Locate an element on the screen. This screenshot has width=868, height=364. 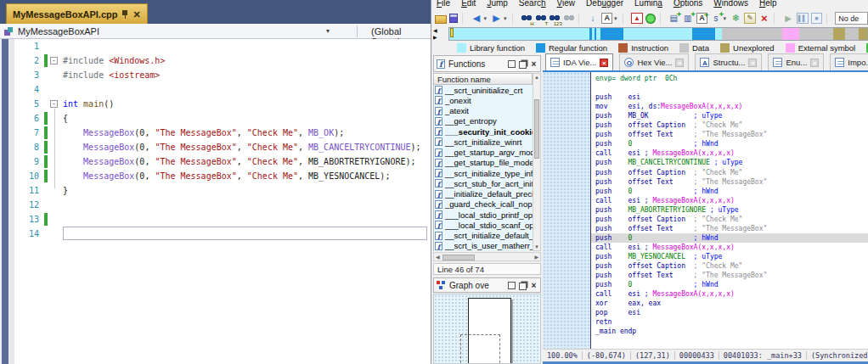
delete-icon: × is located at coordinates (764, 19).